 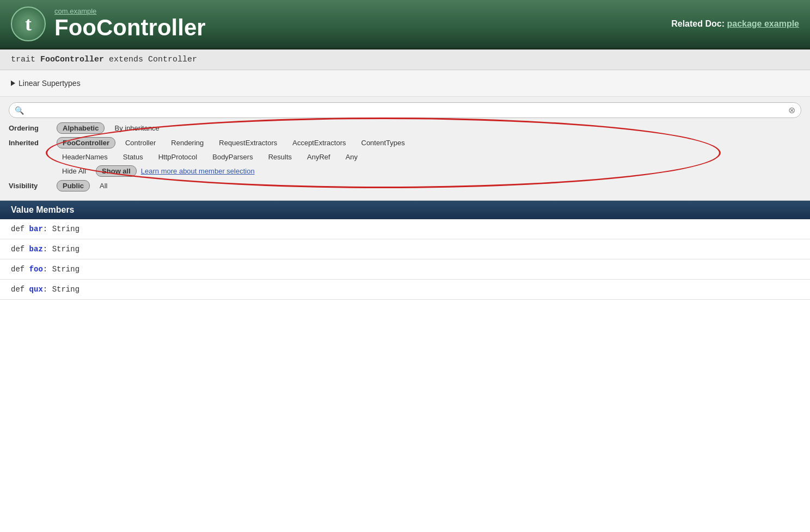 I want to click on linear-supertypes-toggle: Linear Supertypes, so click(x=405, y=83).